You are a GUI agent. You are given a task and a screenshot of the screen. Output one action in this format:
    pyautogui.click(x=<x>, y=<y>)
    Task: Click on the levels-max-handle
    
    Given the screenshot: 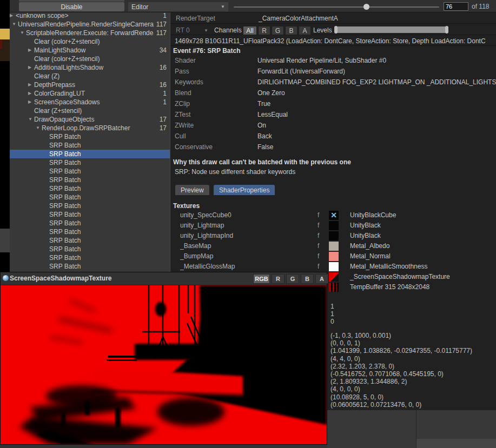 What is the action you would take?
    pyautogui.click(x=447, y=30)
    